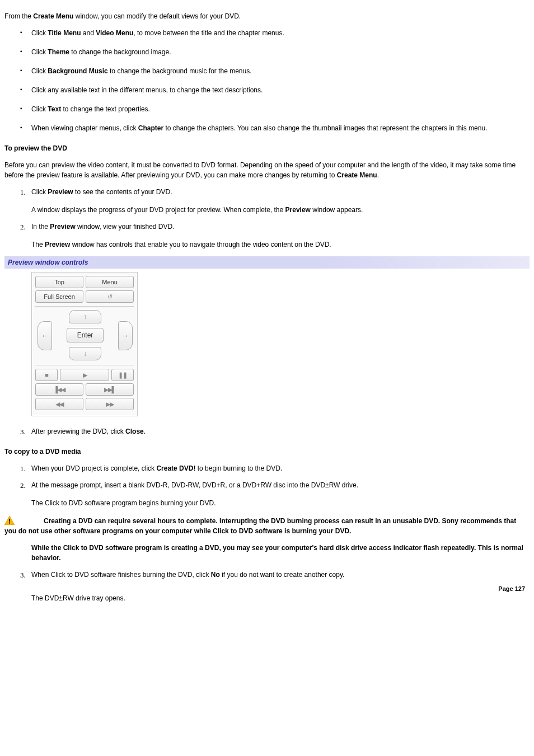  Describe the element at coordinates (275, 109) in the screenshot. I see `bullet-item: Click Text to change the text properties…` at that location.